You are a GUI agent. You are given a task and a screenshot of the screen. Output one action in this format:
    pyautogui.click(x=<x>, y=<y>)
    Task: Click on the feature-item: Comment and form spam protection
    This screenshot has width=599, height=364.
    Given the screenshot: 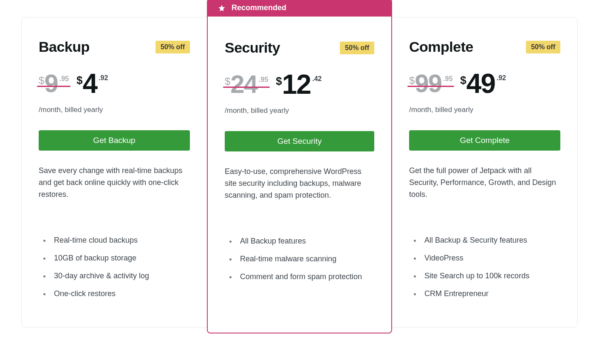 What is the action you would take?
    pyautogui.click(x=305, y=277)
    